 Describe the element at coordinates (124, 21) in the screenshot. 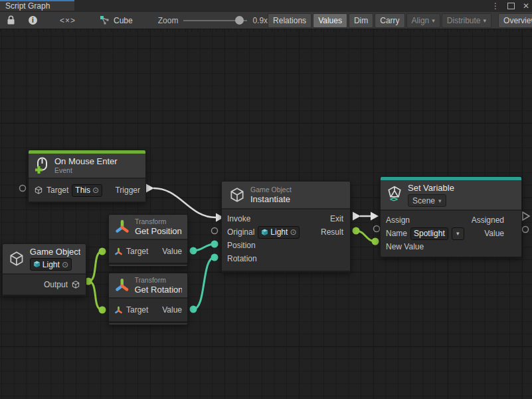

I see `graph-name: Cube` at that location.